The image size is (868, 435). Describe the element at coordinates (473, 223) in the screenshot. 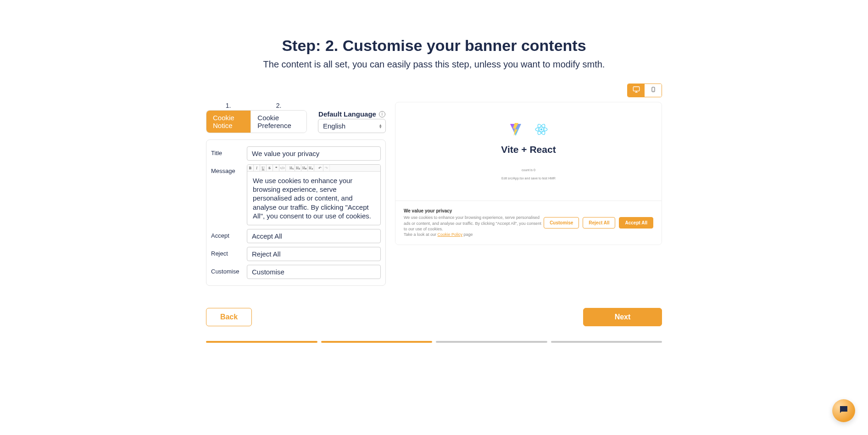

I see `banner-message: We use cookies to enhance your browsing …` at that location.